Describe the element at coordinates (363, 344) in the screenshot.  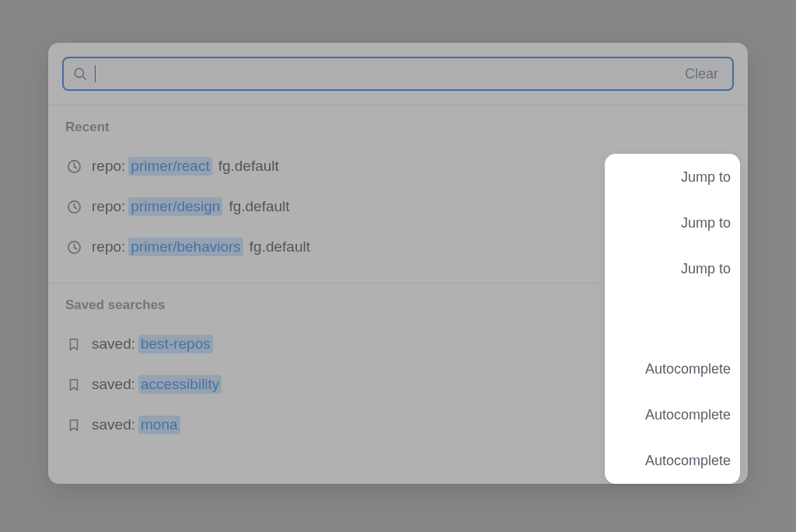
I see `item-text: saved: best-repos` at that location.